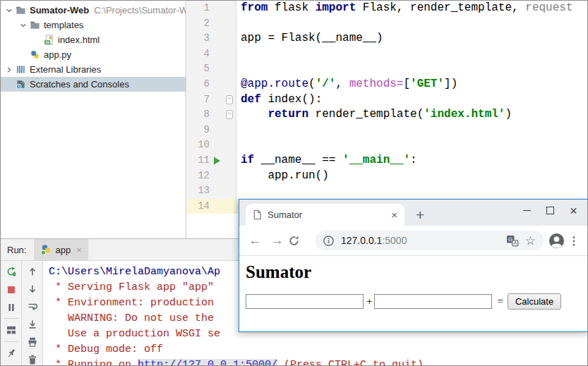 This screenshot has width=588, height=366. I want to click on svg-text: H, so click(47, 42).